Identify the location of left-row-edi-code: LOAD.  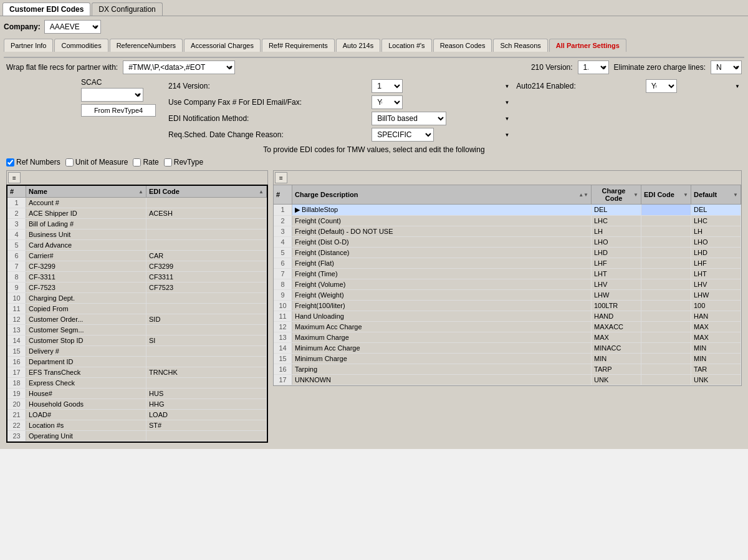
(207, 415).